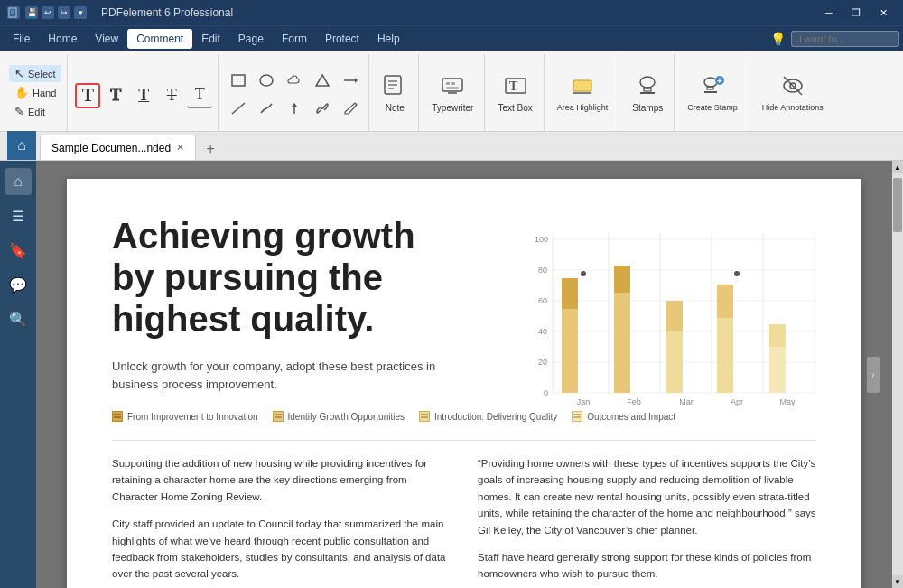 This screenshot has width=903, height=588. Describe the element at coordinates (898, 374) in the screenshot. I see `scroll-track` at that location.